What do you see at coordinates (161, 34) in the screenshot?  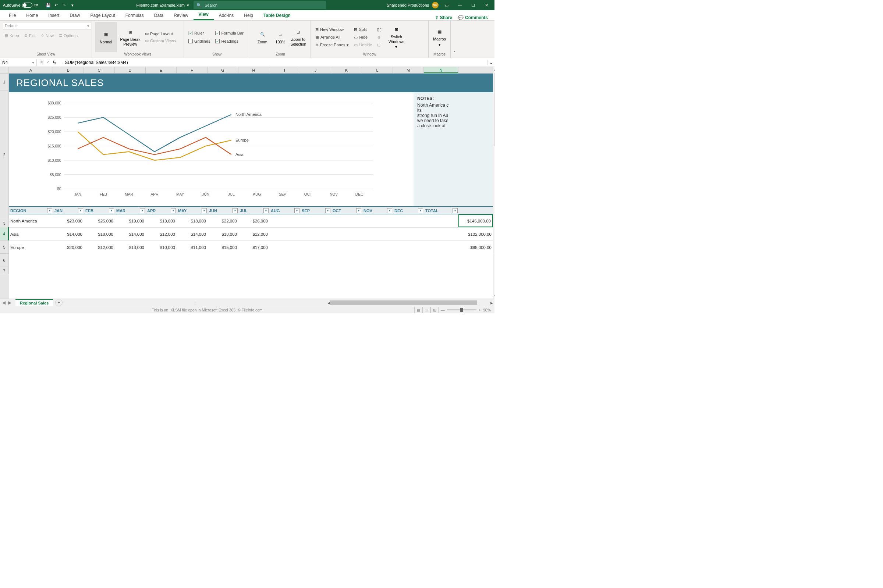 I see `pagelayout-button: ▭ Page Layout` at bounding box center [161, 34].